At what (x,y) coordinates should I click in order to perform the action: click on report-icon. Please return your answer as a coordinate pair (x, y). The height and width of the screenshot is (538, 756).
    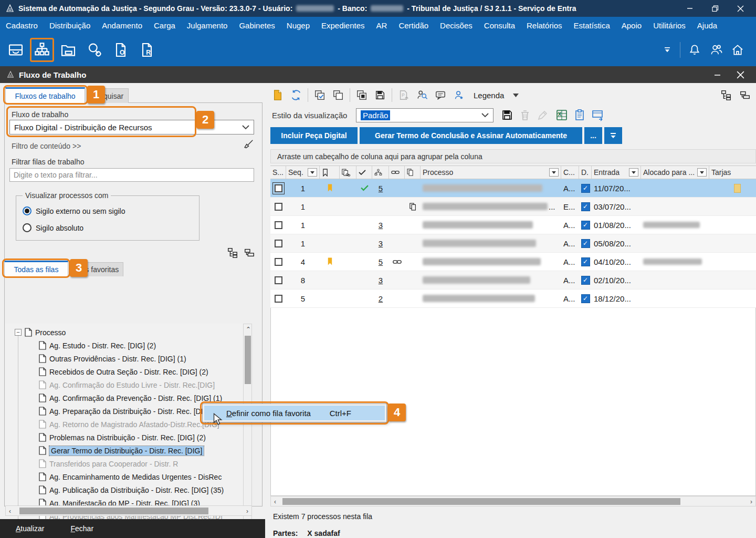
    Looking at the image, I should click on (580, 115).